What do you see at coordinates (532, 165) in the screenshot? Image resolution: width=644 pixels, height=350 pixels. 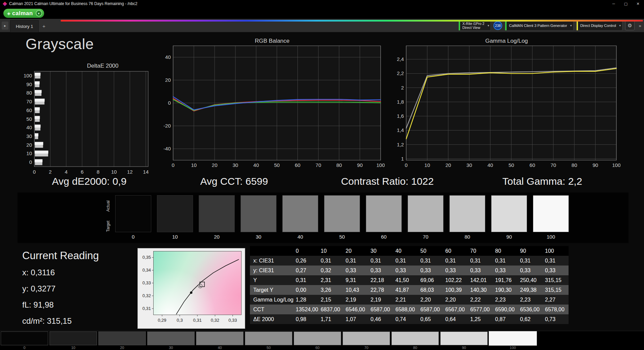 I see `svg-text: 60` at bounding box center [532, 165].